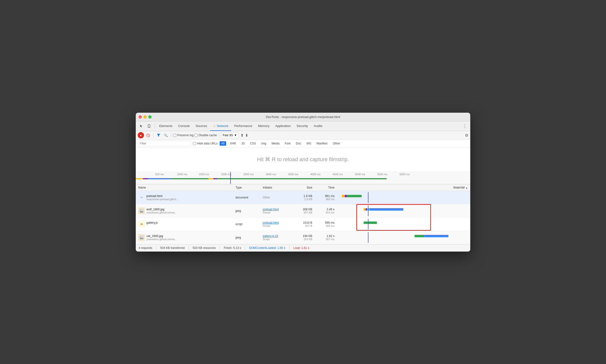 This screenshot has height=364, width=606. What do you see at coordinates (166, 126) in the screenshot?
I see `tab-elements: Elements` at bounding box center [166, 126].